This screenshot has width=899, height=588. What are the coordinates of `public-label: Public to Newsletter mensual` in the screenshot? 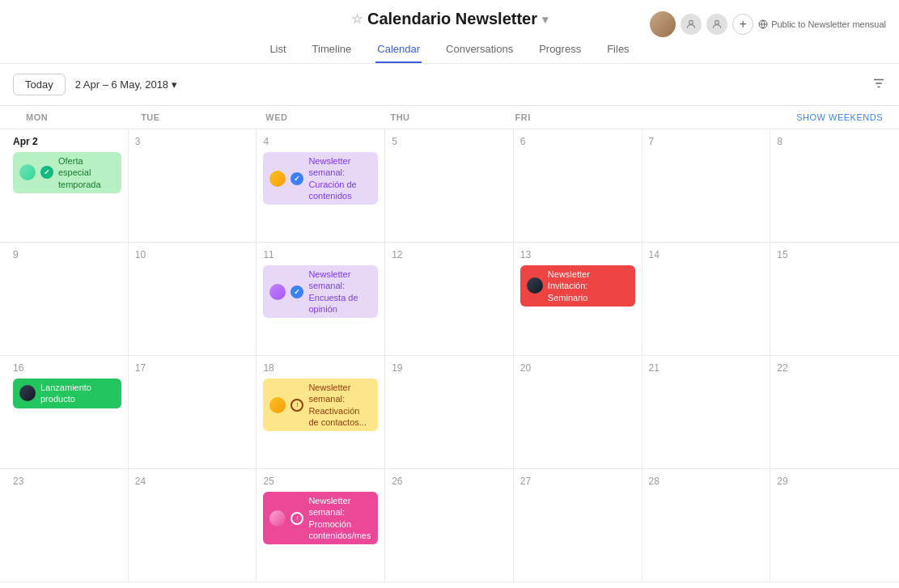 It's located at (829, 24).